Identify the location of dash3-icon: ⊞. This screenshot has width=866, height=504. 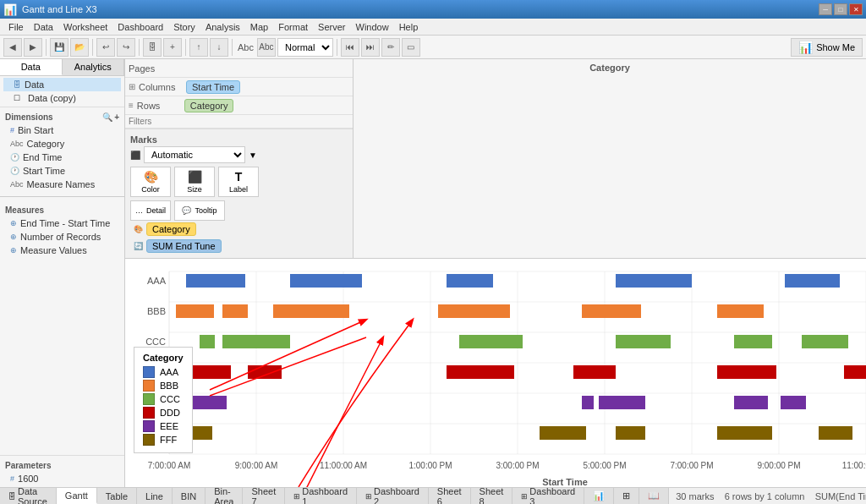
(524, 496).